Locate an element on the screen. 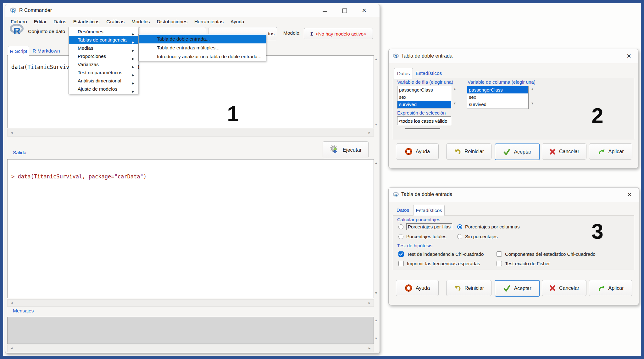  script-scroll-left-icon: ◄ is located at coordinates (12, 133).